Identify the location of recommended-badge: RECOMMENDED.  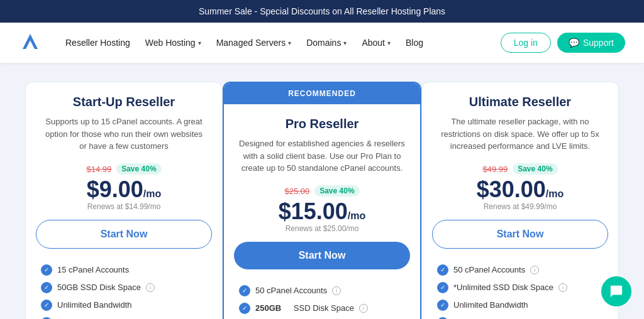
(322, 94).